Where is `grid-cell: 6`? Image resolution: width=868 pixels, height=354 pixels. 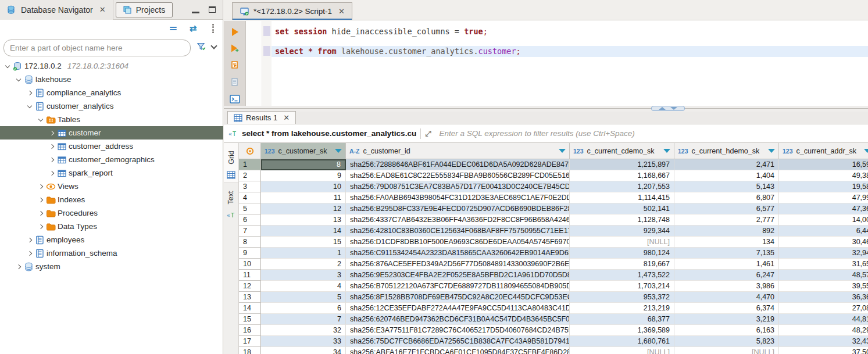
grid-cell: 6 is located at coordinates (303, 308).